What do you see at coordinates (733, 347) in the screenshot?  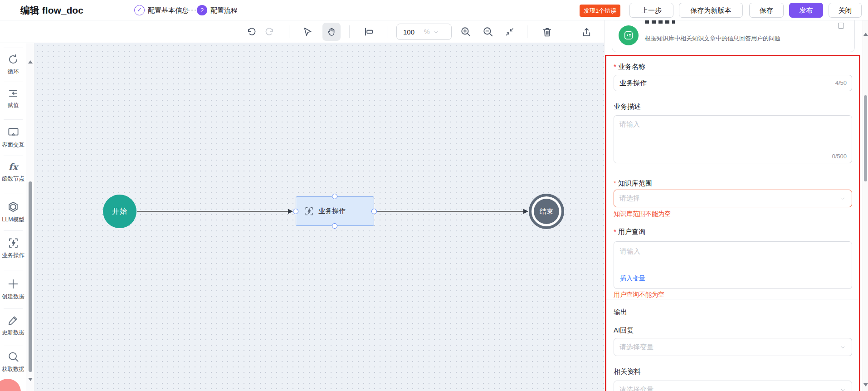 I see `ai-reply-select: 请选择变量` at bounding box center [733, 347].